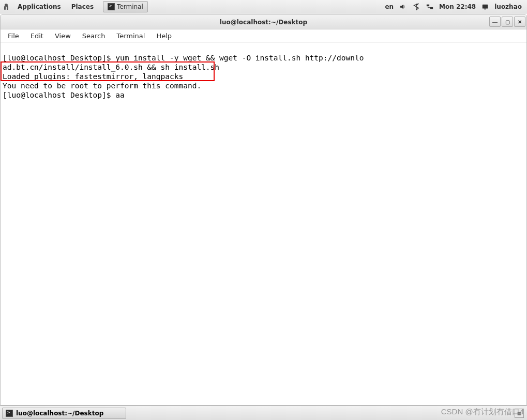 The width and height of the screenshot is (527, 420). I want to click on menu-view: View, so click(63, 36).